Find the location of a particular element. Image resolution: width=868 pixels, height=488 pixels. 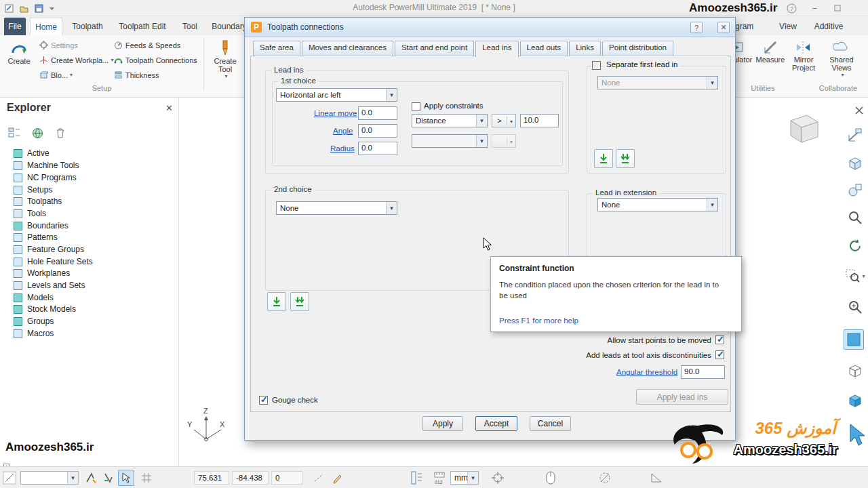

tree-item-boundaries: Boundaries is located at coordinates (90, 226).